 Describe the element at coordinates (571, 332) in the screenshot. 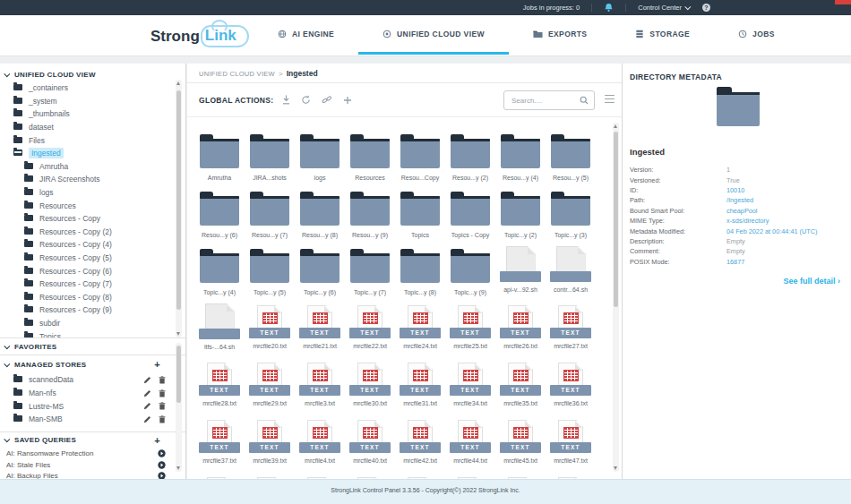

I see `grid-item: TEXTmrcfile27.txt` at that location.